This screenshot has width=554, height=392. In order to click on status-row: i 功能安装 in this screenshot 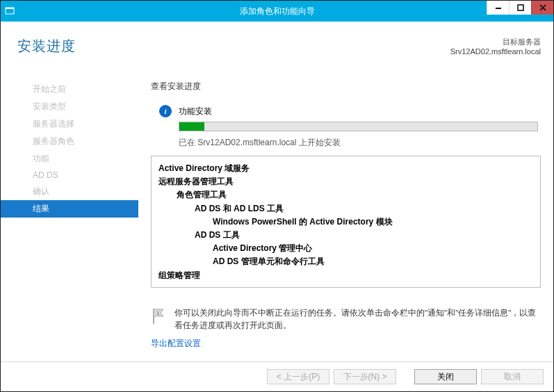, I will do `click(346, 111)`.